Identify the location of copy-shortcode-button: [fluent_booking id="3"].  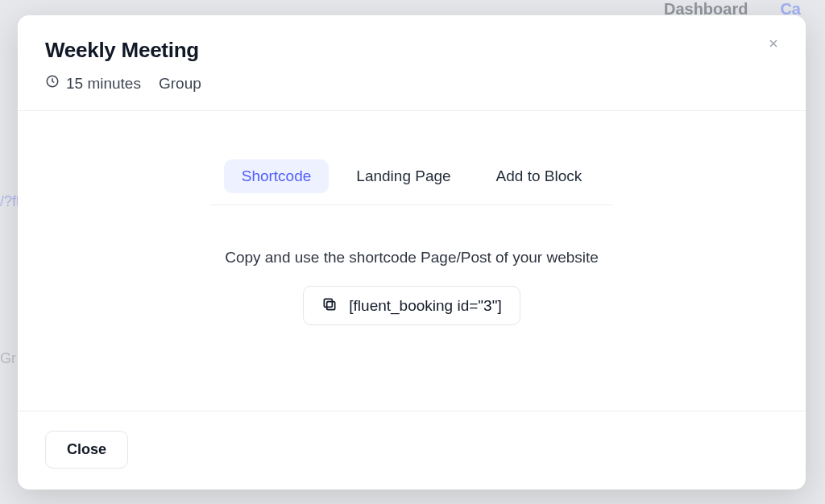
(411, 306).